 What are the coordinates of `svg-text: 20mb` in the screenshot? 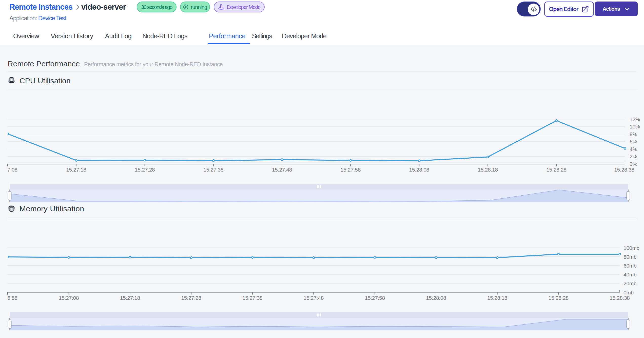 It's located at (630, 283).